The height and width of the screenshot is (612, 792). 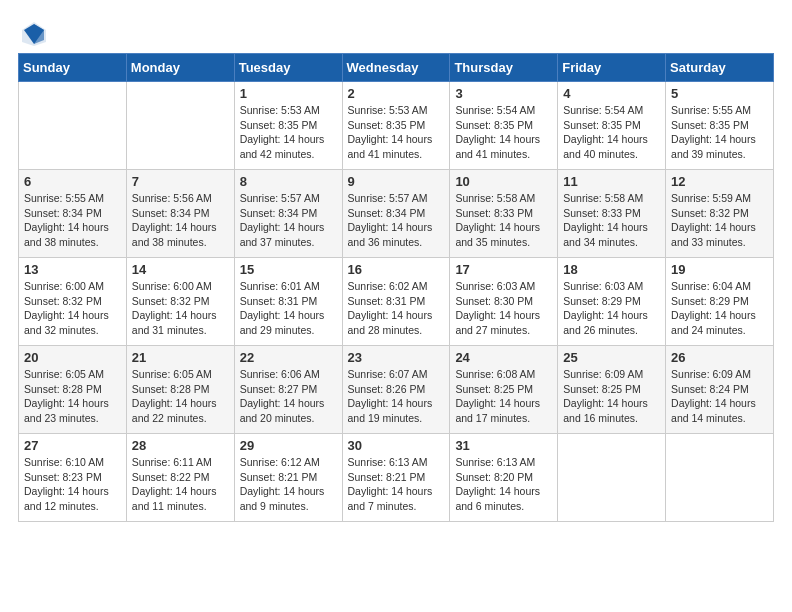 I want to click on cell-info: Sunrise: 6:06 AMSunset: 8:27 PMDaylight:…, so click(x=288, y=396).